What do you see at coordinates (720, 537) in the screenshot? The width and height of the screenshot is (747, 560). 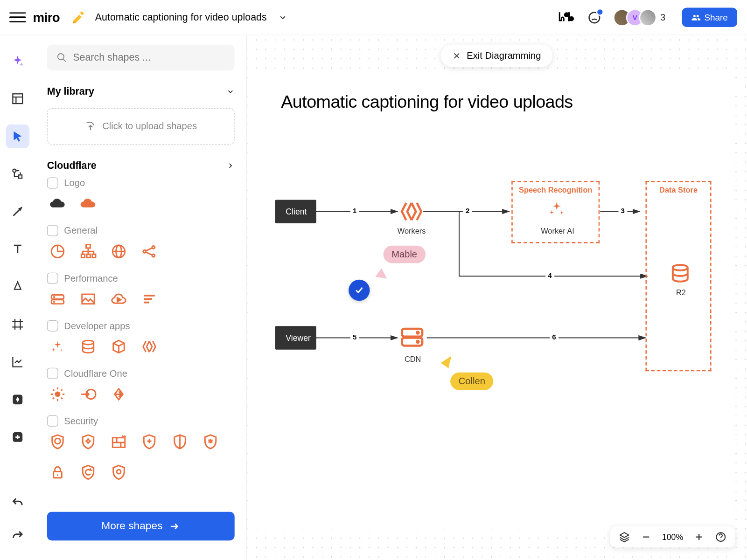 I see `help-icon` at bounding box center [720, 537].